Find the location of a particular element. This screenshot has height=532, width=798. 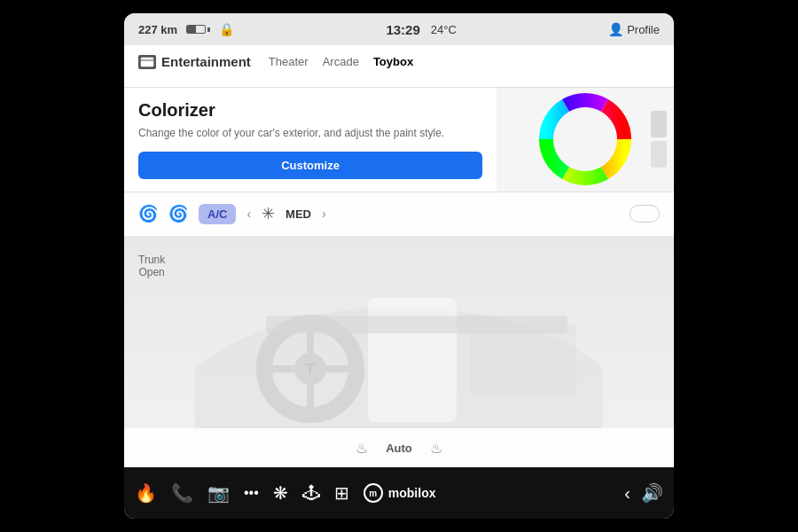

battery-icon is located at coordinates (199, 29).